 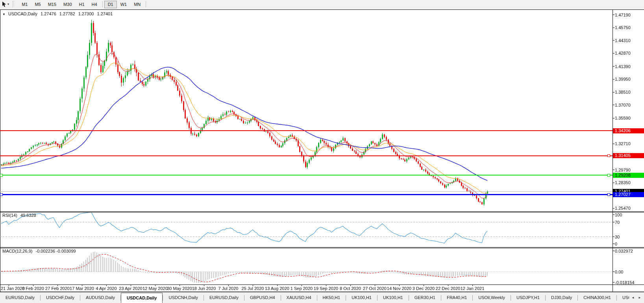 I want to click on tab-china300-h1: CHINA300,H1, so click(x=597, y=297).